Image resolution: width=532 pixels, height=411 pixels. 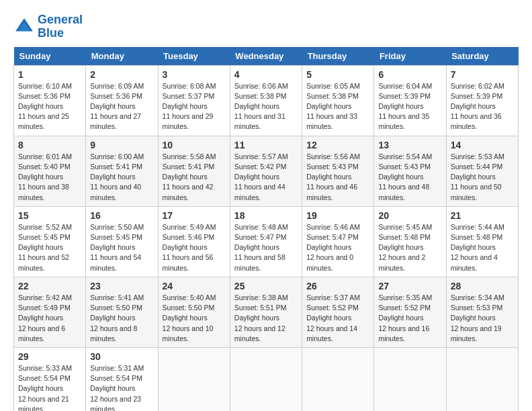 What do you see at coordinates (266, 216) in the screenshot?
I see `day-number: 18` at bounding box center [266, 216].